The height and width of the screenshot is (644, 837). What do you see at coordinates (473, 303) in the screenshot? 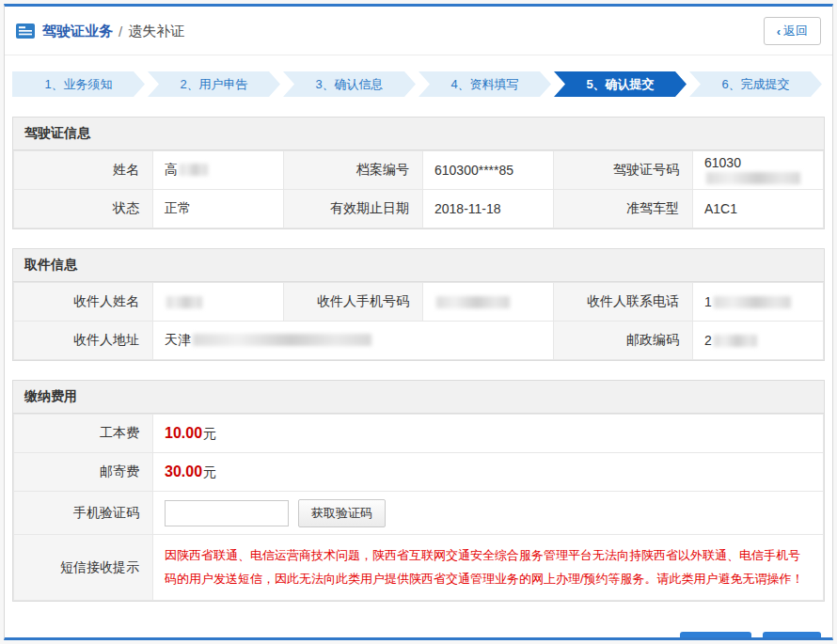
I see `redacted-recipient-mobile` at bounding box center [473, 303].